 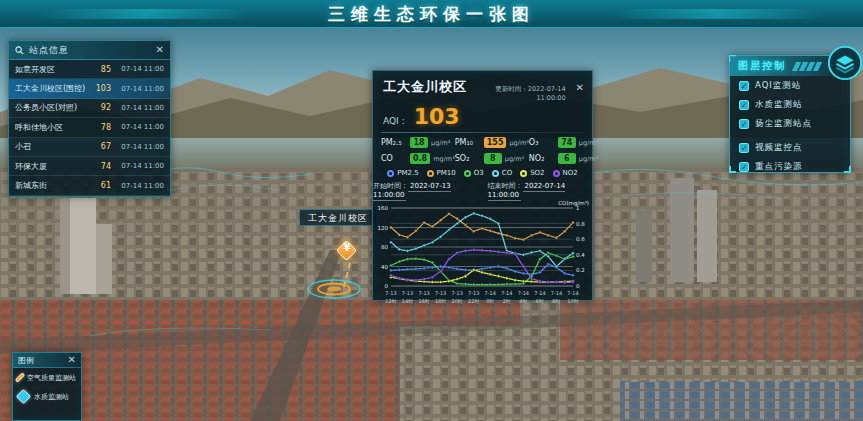 What do you see at coordinates (482, 116) in the screenshot?
I see `aqi-row: AQI： 103` at bounding box center [482, 116].